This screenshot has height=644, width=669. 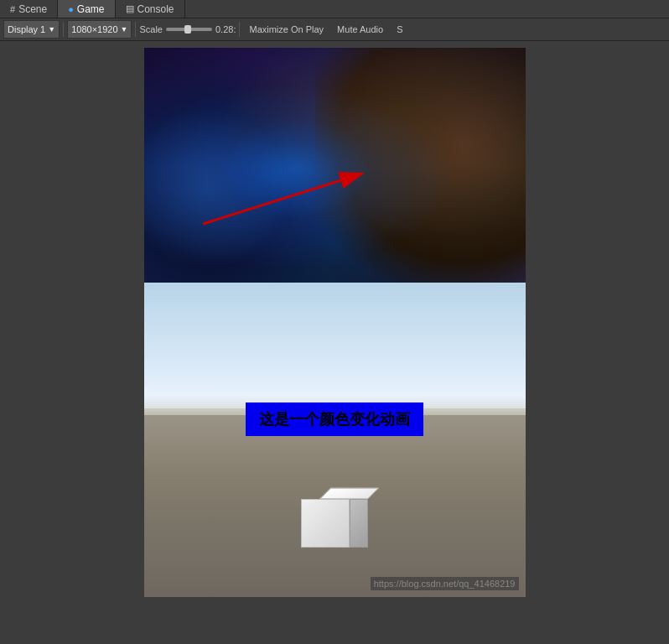 What do you see at coordinates (151, 29) in the screenshot?
I see `scale-text-label: Scale` at bounding box center [151, 29].